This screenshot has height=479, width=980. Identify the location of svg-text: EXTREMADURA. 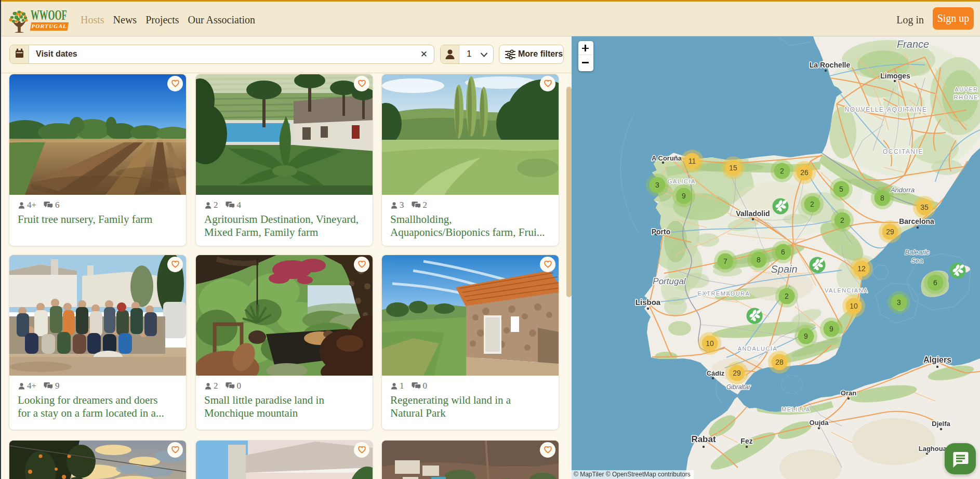
(724, 294).